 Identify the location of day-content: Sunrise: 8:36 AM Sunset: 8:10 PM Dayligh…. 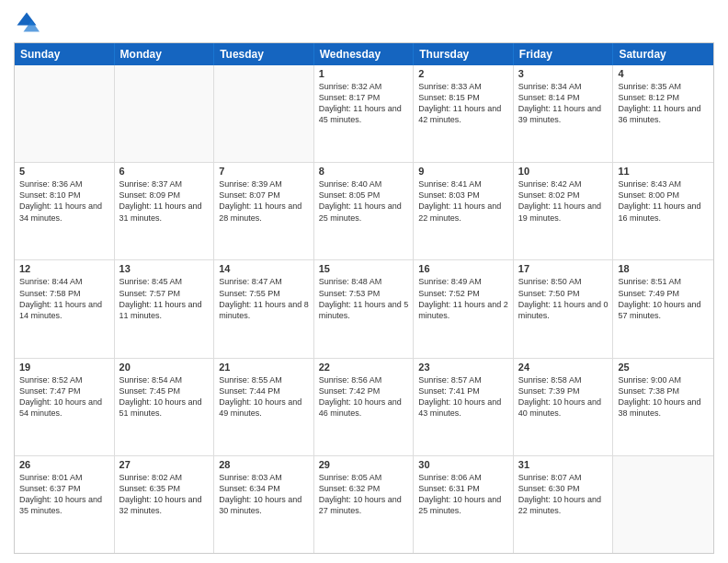
(64, 201).